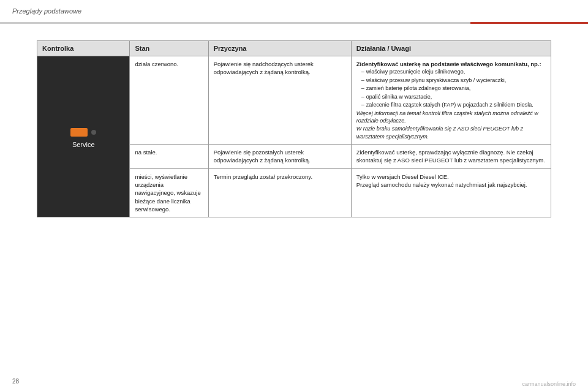 The image size is (588, 392). What do you see at coordinates (451, 192) in the screenshot?
I see `dzialania-cell-3: Tylko w wersjach Diesel Diesel ICE.Przeg…` at bounding box center [451, 192].